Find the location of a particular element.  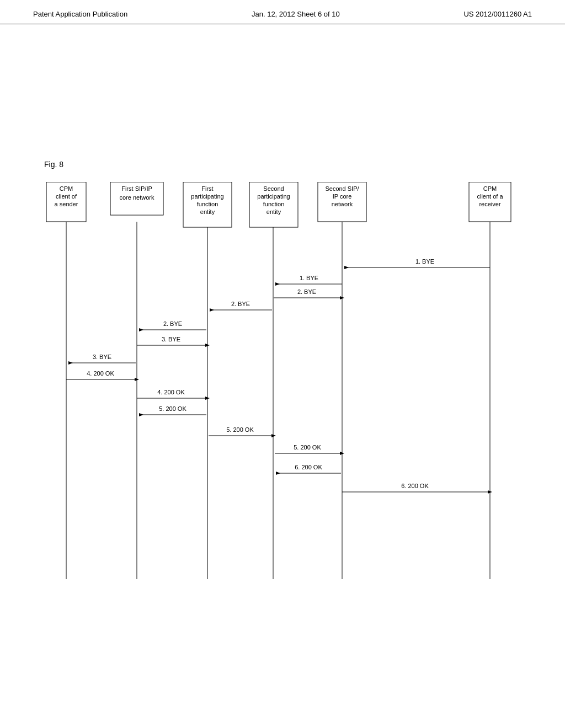

svg-text: First SIP/IP is located at coordinates (137, 189).